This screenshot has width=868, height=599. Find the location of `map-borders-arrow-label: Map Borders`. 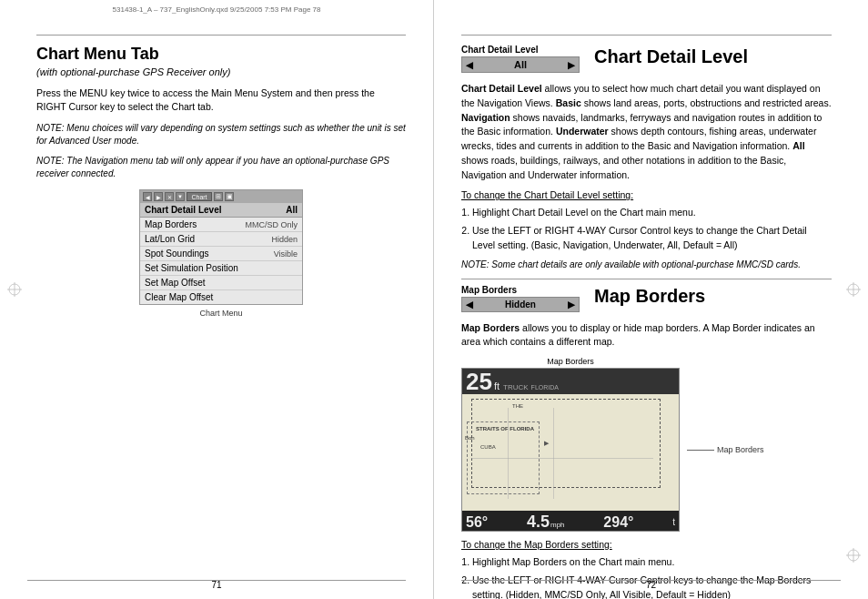

map-borders-arrow-label: Map Borders is located at coordinates (741, 450).